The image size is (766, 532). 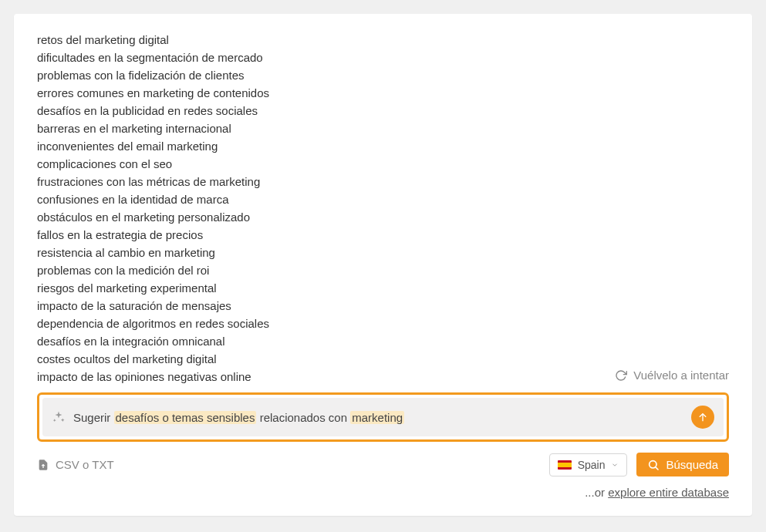 I want to click on suggest-highlight-topic: desafíos o temas sensibles, so click(x=185, y=418).